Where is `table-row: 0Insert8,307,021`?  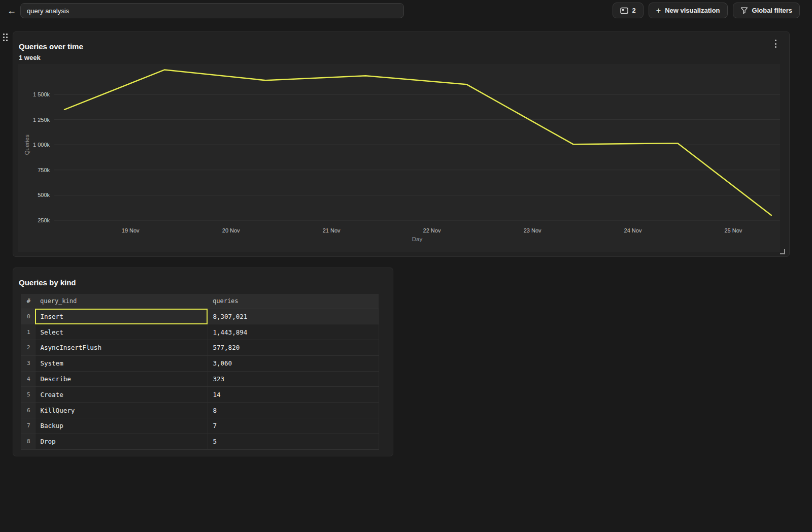 table-row: 0Insert8,307,021 is located at coordinates (200, 317).